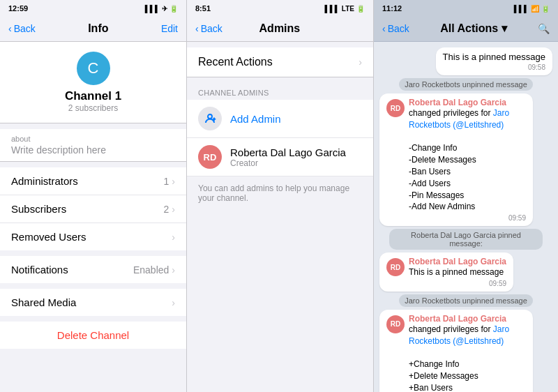 The width and height of the screenshot is (558, 392). Describe the element at coordinates (93, 335) in the screenshot. I see `delete-channel-button: Delete Channel` at that location.